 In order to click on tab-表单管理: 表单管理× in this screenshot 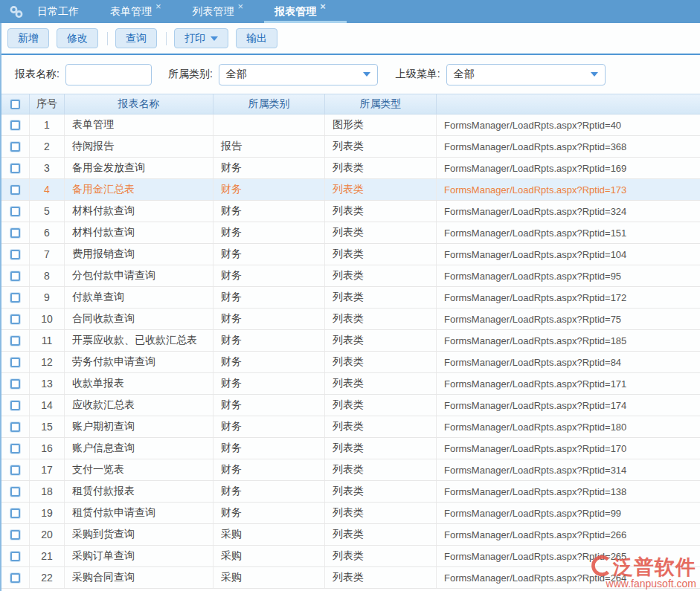, I will do `click(135, 12)`.